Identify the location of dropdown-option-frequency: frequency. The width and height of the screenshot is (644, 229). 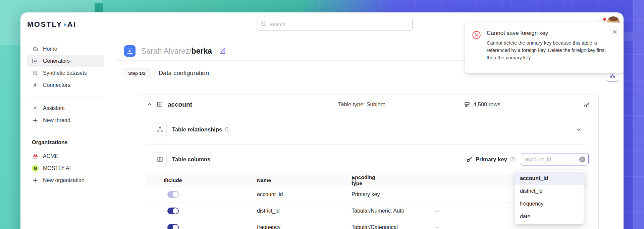
(549, 204).